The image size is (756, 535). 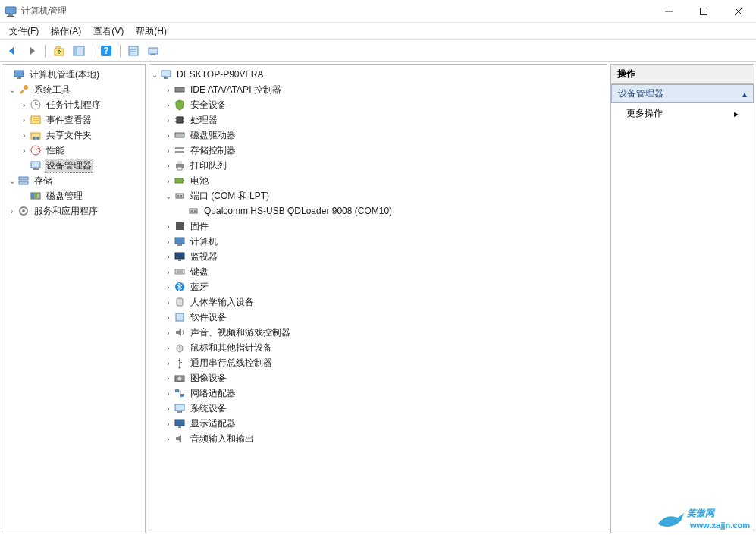 I want to click on show-hide-tree-button, so click(x=79, y=51).